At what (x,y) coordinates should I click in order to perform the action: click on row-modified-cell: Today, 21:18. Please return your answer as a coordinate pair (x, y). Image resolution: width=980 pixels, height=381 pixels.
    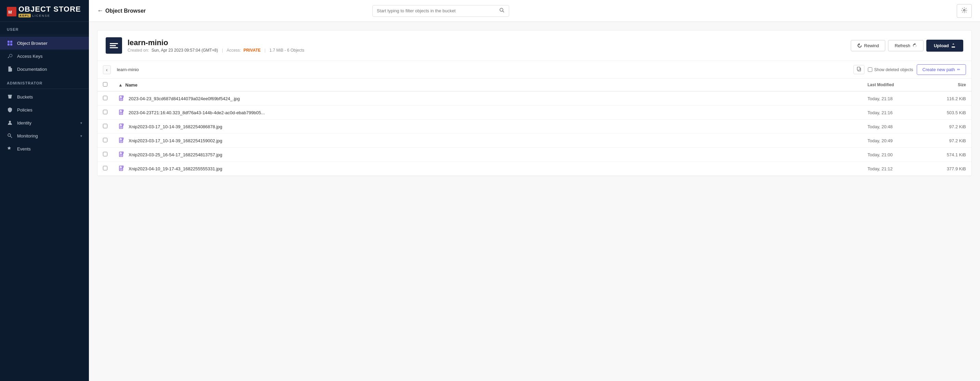
    Looking at the image, I should click on (893, 99).